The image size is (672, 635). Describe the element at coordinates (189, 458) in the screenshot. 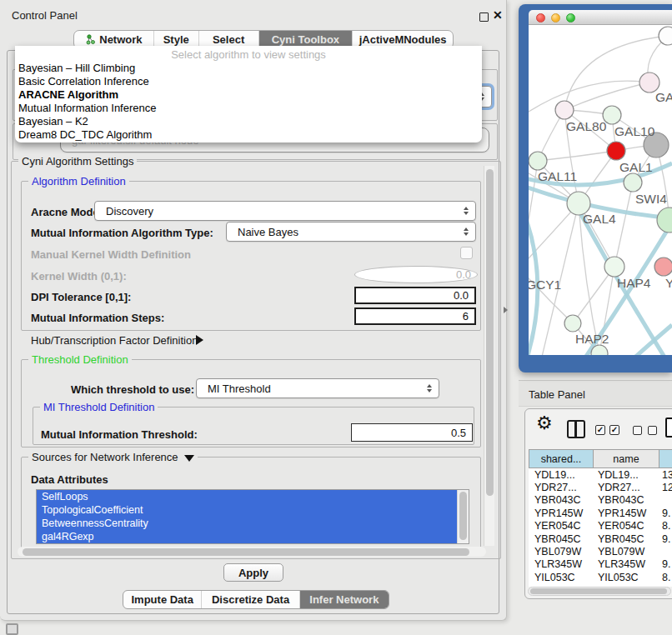

I see `collapse-arrow-icon` at that location.